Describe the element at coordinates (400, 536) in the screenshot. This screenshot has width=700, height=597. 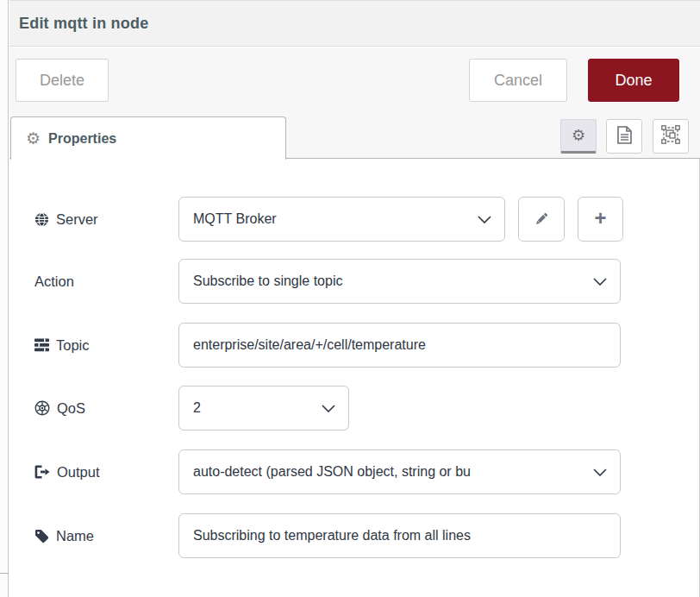
I see `name-input` at that location.